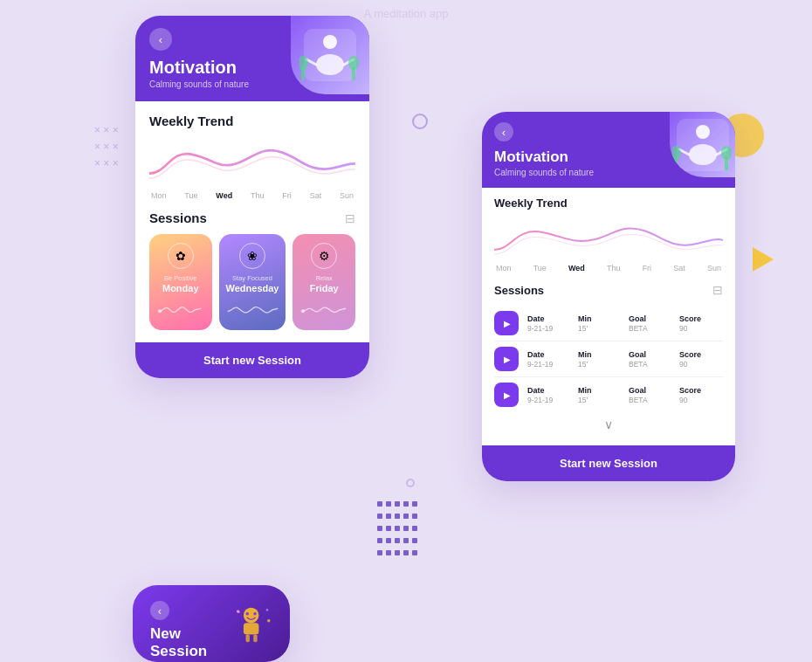 The image size is (812, 662). What do you see at coordinates (211, 624) in the screenshot?
I see `new-session-header: ‹ New Session` at bounding box center [211, 624].